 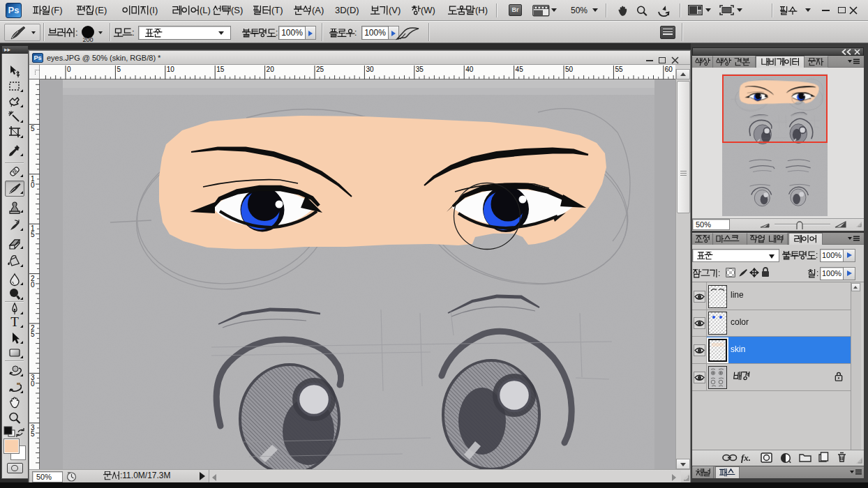 What do you see at coordinates (154, 10) in the screenshot?
I see `svg-text: (I)` at bounding box center [154, 10].